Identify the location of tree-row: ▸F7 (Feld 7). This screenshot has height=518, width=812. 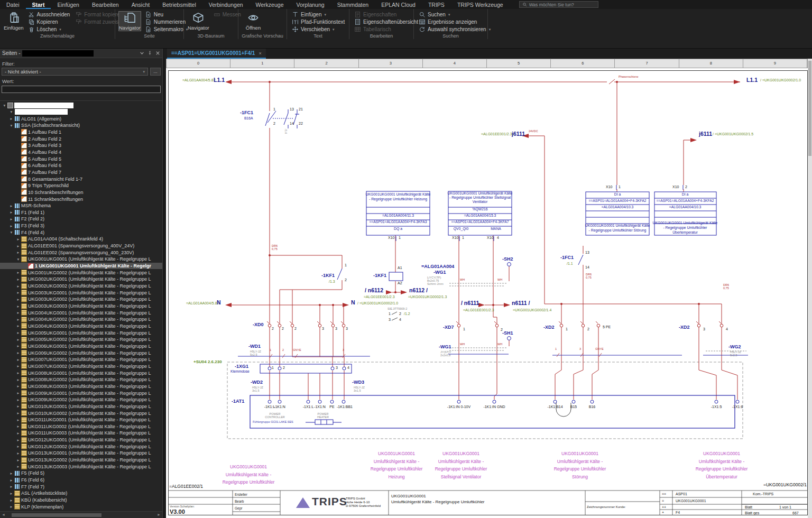
(81, 486).